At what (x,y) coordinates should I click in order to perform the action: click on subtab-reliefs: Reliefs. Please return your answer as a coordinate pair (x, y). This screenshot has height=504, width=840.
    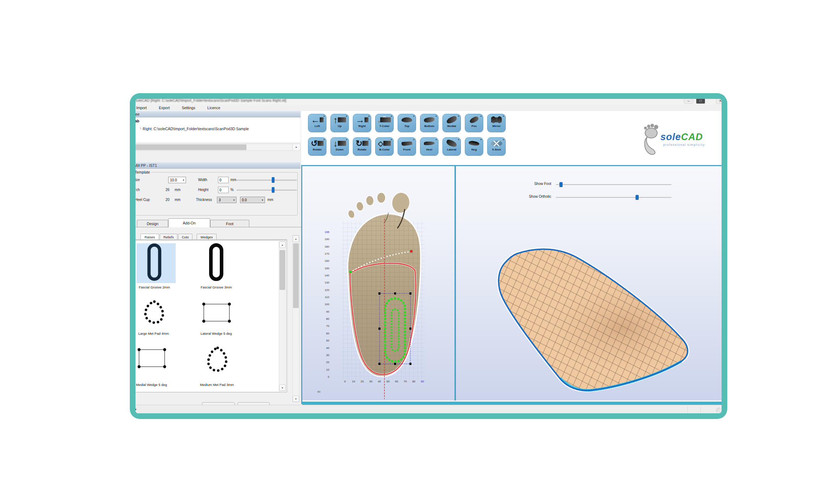
    Looking at the image, I should click on (169, 237).